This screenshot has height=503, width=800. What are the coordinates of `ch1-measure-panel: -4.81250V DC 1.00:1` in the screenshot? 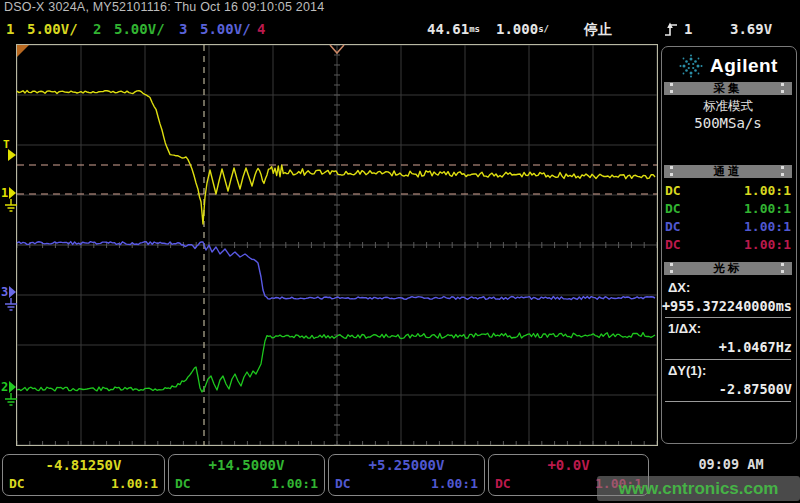 It's located at (84, 475).